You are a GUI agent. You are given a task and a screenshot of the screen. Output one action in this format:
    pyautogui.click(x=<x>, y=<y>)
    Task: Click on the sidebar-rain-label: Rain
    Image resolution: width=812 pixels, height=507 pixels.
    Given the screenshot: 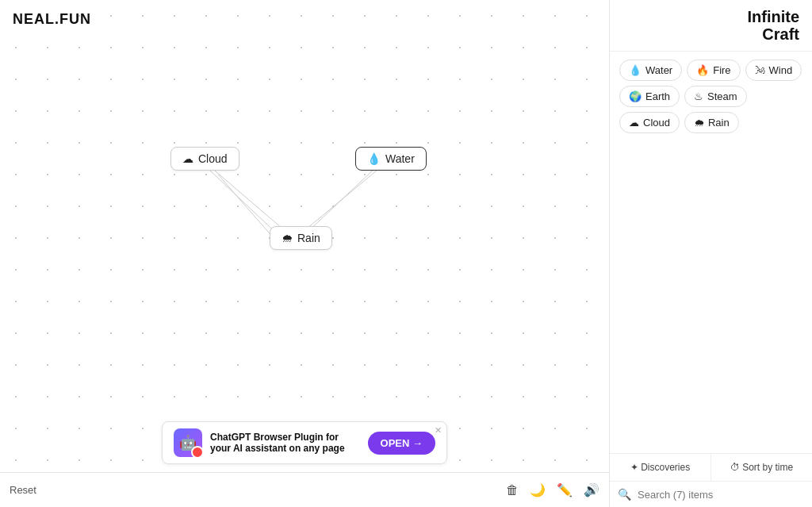 What is the action you would take?
    pyautogui.click(x=718, y=122)
    